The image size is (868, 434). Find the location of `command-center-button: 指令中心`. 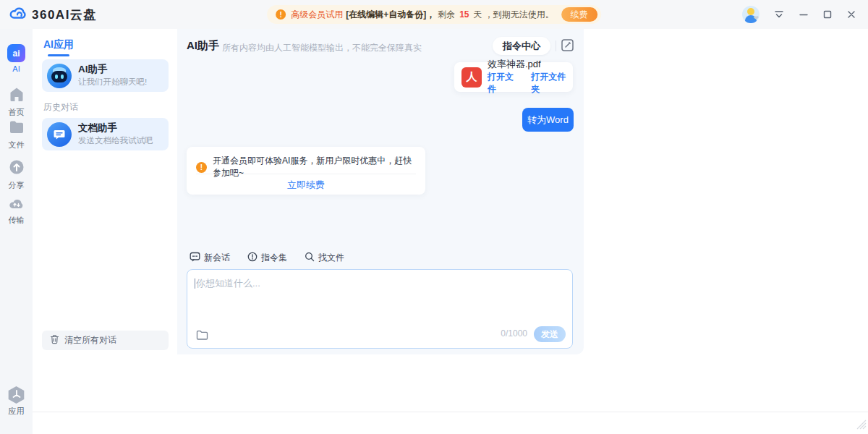

command-center-button: 指令中心 is located at coordinates (522, 46).